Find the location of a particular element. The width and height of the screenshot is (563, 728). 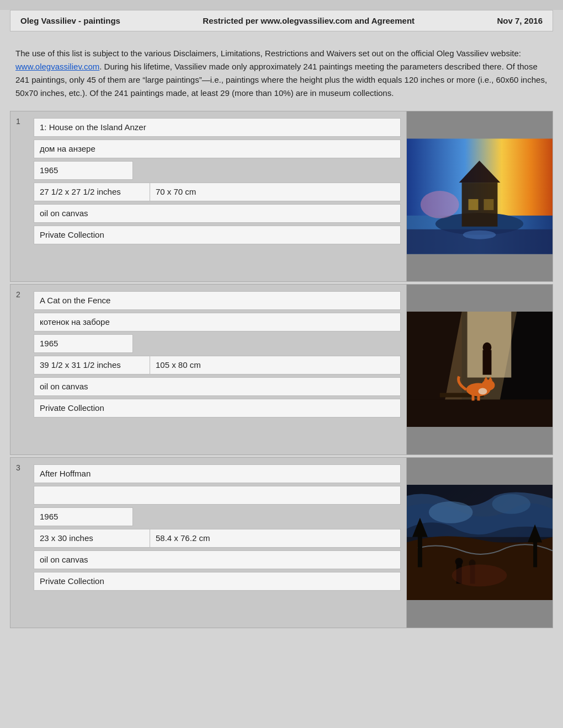

painting-size-cm-3: 58.4 x 76.2 cm is located at coordinates (275, 538).